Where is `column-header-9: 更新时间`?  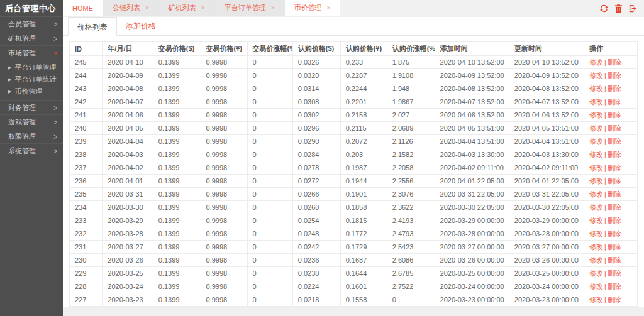 column-header-9: 更新时间 is located at coordinates (546, 49).